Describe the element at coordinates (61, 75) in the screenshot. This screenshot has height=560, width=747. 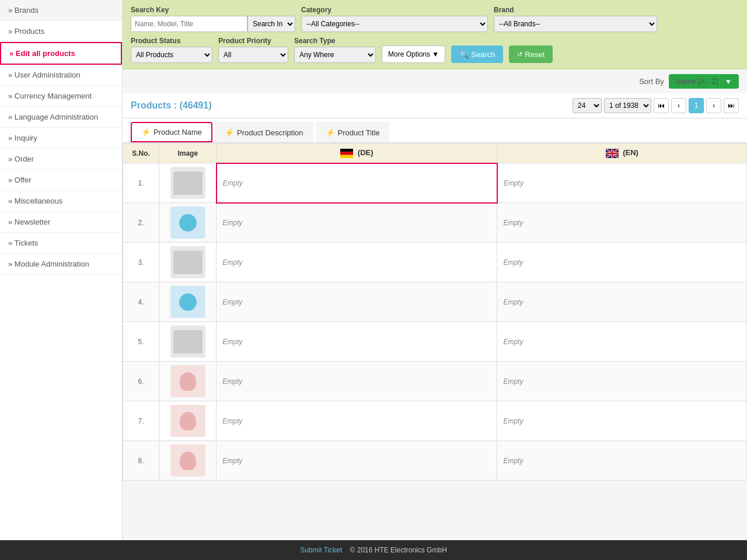
I see `sidebar-item-user-administration: » User Administration` at that location.